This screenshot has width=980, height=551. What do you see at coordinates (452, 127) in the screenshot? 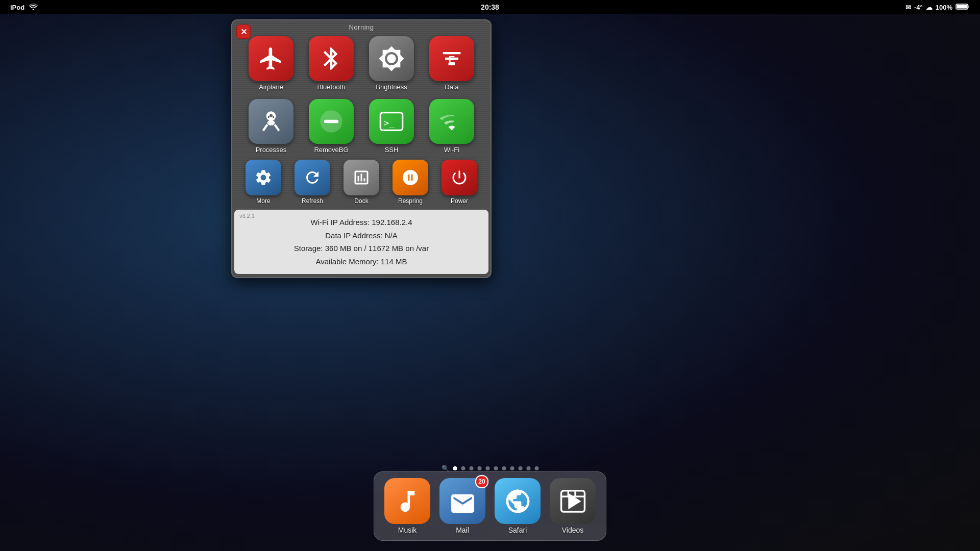
I see `wifi-toggle: Wi-Fi` at bounding box center [452, 127].